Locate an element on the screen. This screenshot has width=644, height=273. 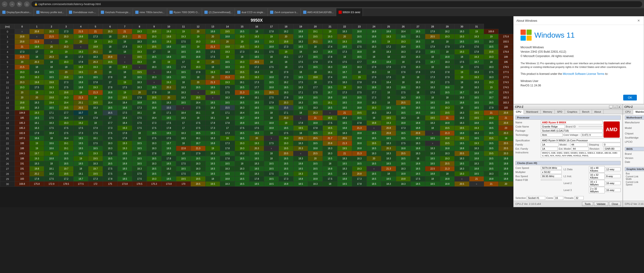
cpuz-corespeed-row: Core Speed 5079.04 MHz is located at coordinates (538, 168).